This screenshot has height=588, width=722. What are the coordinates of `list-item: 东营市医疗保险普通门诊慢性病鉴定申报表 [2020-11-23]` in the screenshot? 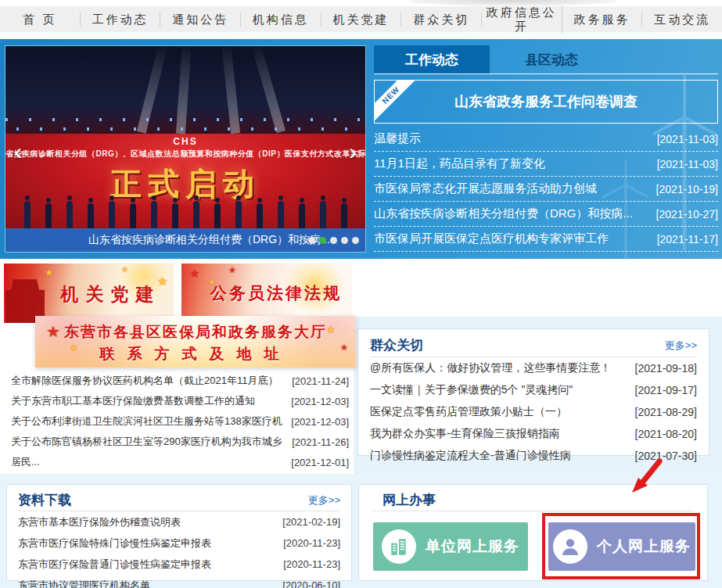 It's located at (179, 565).